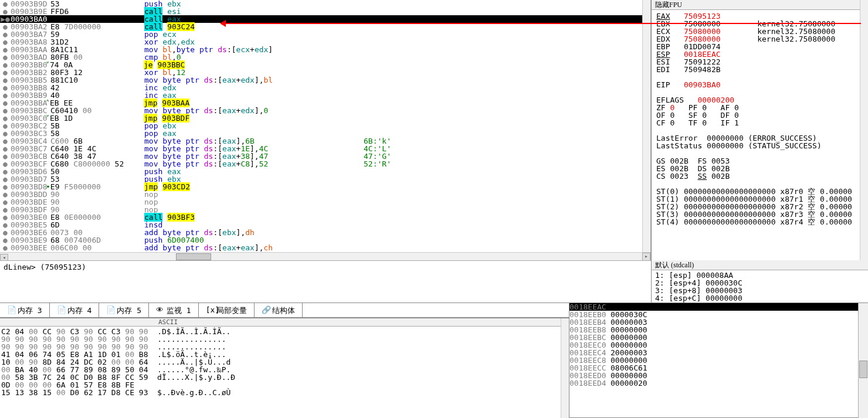  Describe the element at coordinates (325, 12) in the screenshot. I see `disasm-row: ●00903B9E FFD6call esi` at that location.